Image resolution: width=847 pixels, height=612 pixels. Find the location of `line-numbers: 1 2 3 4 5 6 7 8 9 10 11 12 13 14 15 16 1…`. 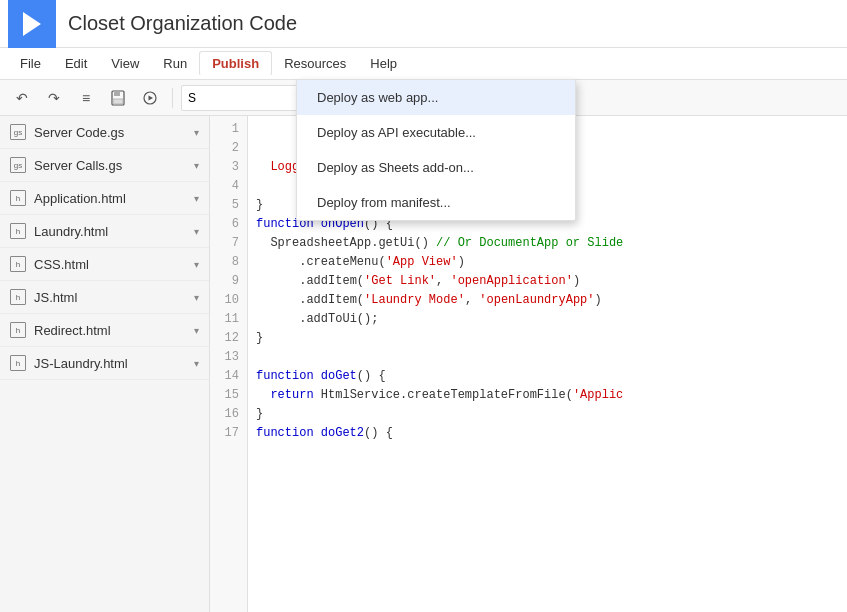

line-numbers: 1 2 3 4 5 6 7 8 9 10 11 12 13 14 15 16 1… is located at coordinates (229, 364).